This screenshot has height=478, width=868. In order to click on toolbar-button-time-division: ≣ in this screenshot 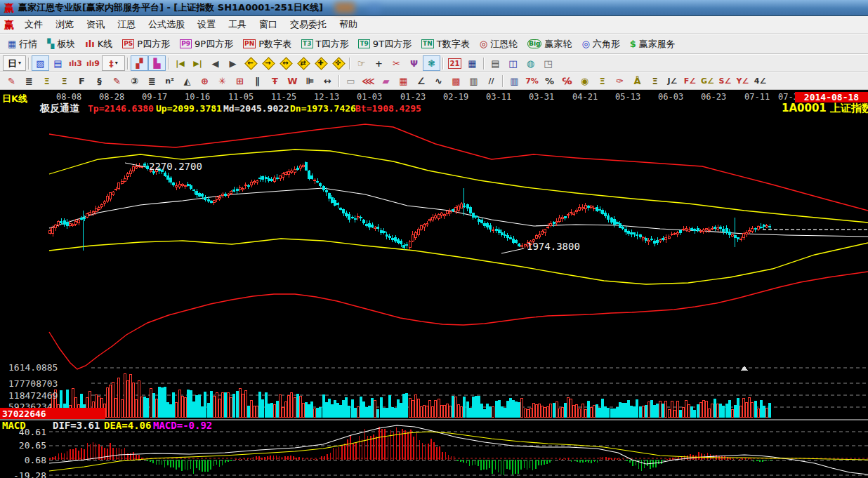, I will do `click(152, 81)`.